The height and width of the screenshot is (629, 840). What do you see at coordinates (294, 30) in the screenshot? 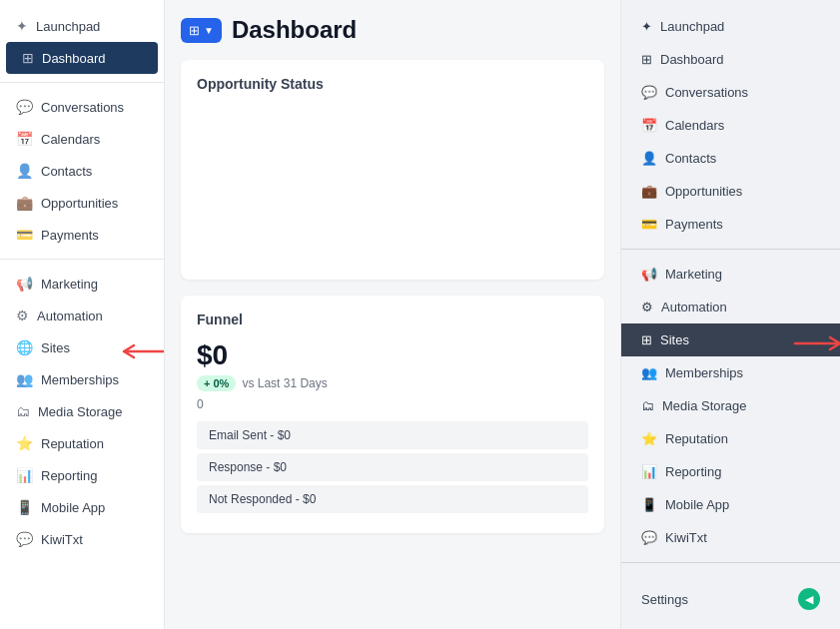
I see `page-title: Dashboard` at bounding box center [294, 30].